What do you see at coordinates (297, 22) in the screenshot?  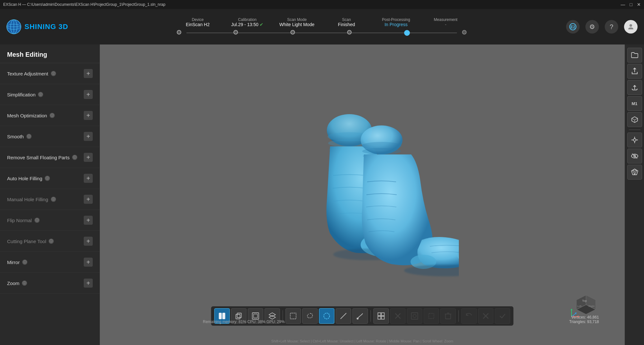 I see `pipeline-scan-mode: Scan Mode White Light Mode` at bounding box center [297, 22].